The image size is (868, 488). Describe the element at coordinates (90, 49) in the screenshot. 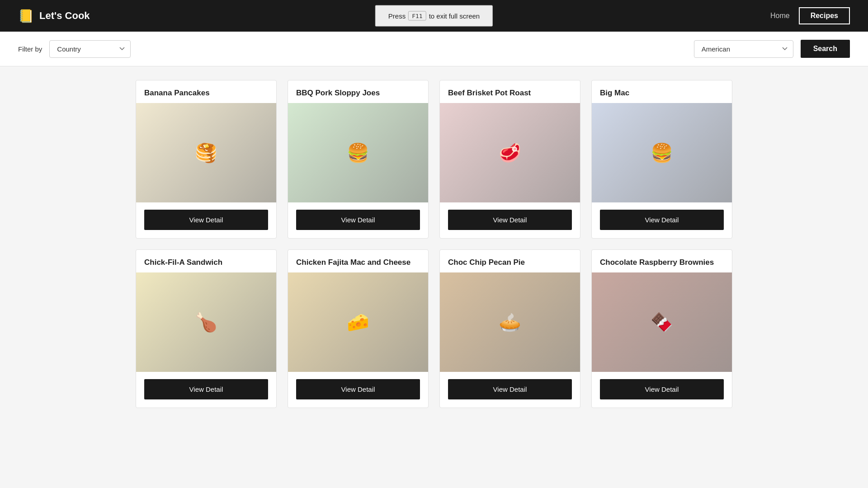

I see `filter-type-select: Country Ingredient Category` at that location.